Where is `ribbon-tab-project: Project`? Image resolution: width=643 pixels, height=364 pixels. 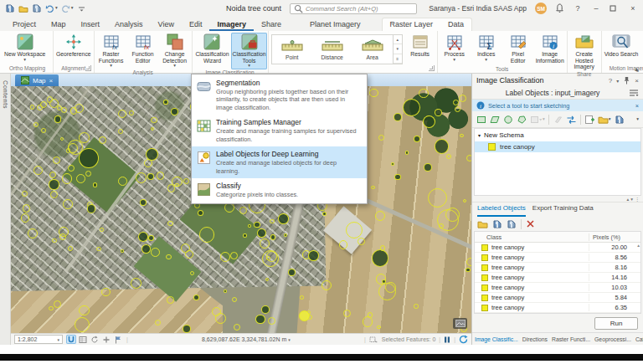
ribbon-tab-project: Project is located at coordinates (24, 25).